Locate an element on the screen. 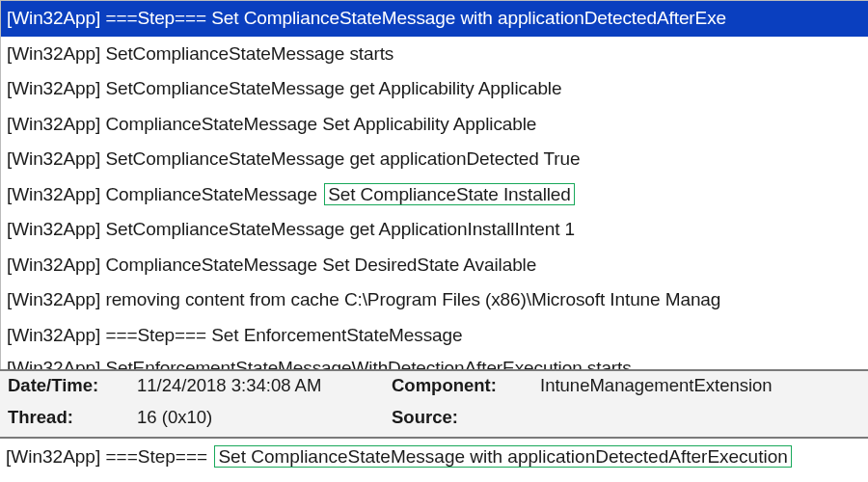 This screenshot has height=482, width=868. log-text: [Win32App] removing content from cache C… is located at coordinates (364, 299).